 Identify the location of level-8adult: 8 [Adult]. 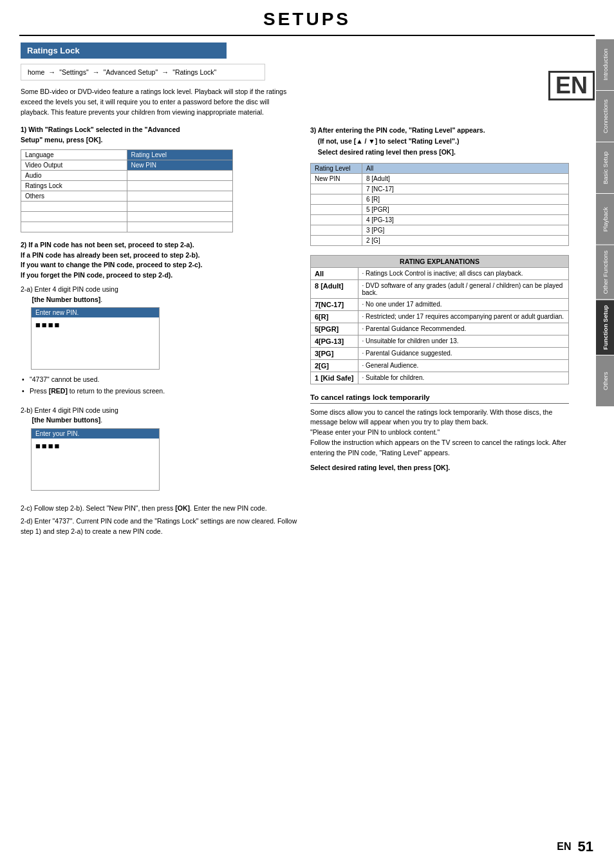
(335, 288).